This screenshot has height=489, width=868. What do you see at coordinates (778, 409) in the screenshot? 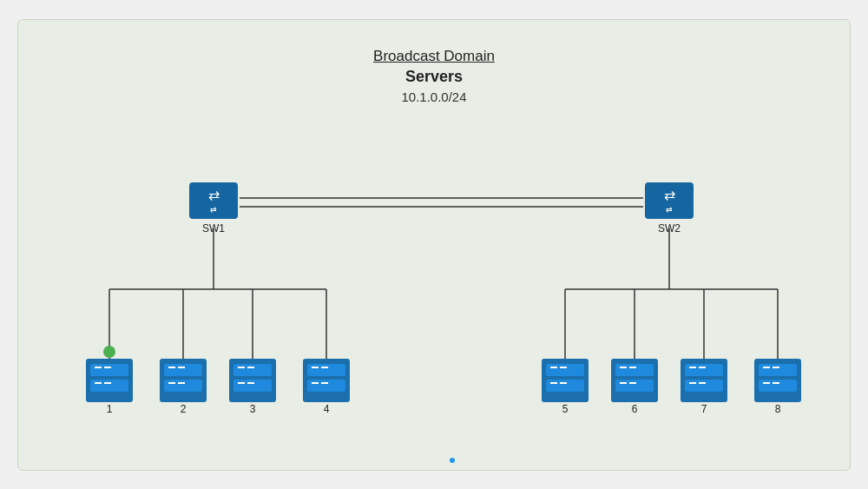
I see `server8-label: 8` at bounding box center [778, 409].